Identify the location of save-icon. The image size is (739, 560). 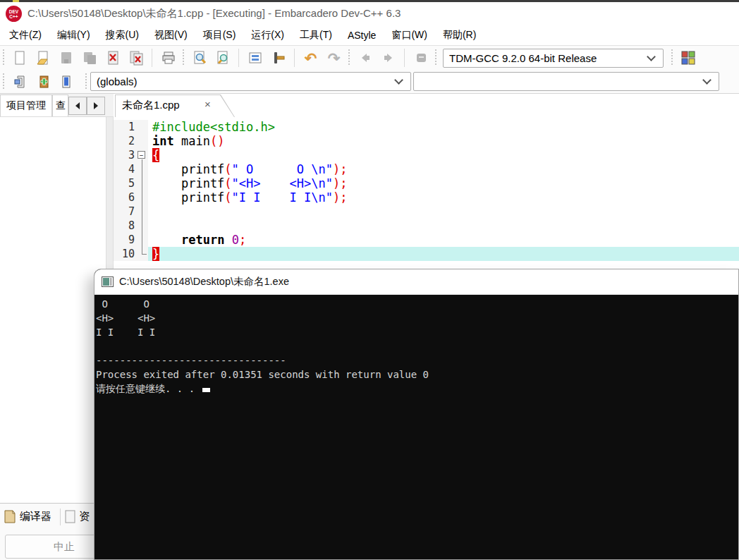
(66, 58).